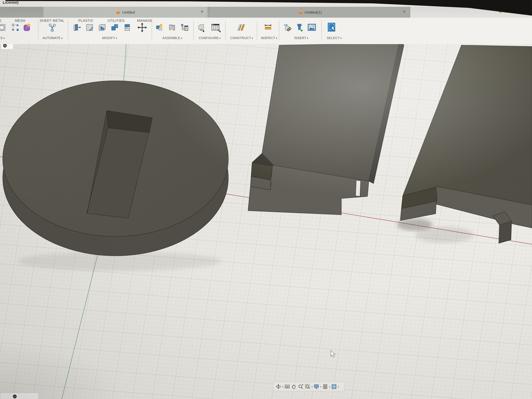 The height and width of the screenshot is (399, 532). What do you see at coordinates (19, 396) in the screenshot?
I see `viewport-bottom-widget` at bounding box center [19, 396].